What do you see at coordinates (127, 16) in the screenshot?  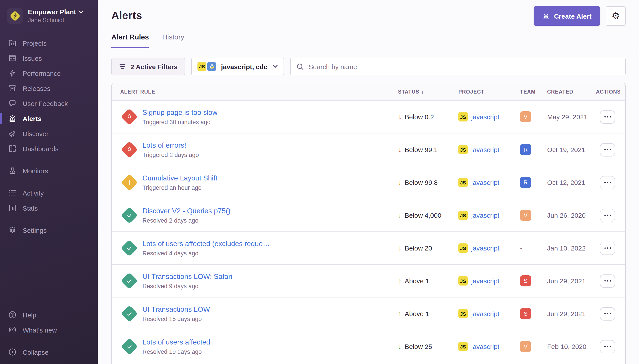 I see `page-title: Alerts` at bounding box center [127, 16].